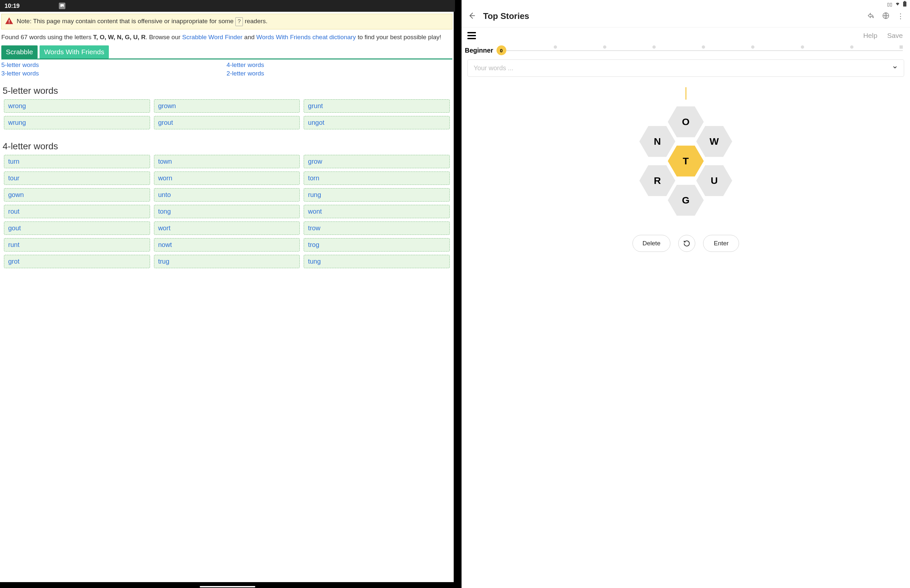 The width and height of the screenshot is (910, 588). Describe the element at coordinates (672, 16) in the screenshot. I see `page-title: Top Stories` at that location.